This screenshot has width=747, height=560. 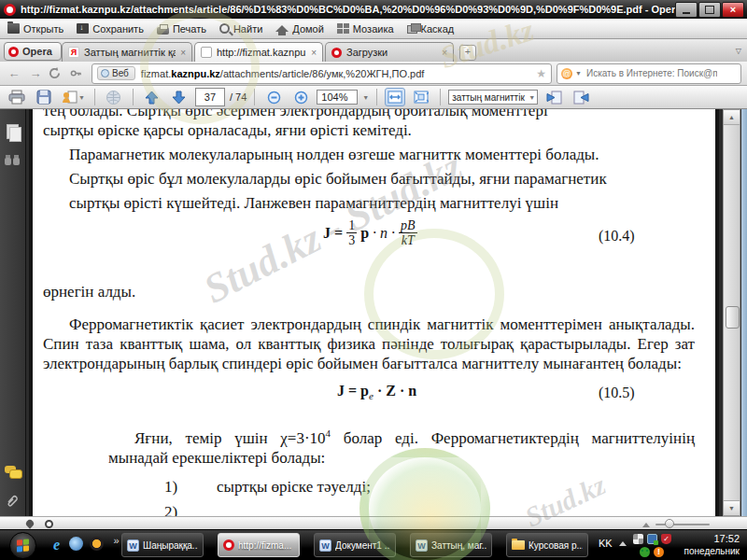 I want to click on scroll-down-icon: ▼, so click(x=732, y=508).